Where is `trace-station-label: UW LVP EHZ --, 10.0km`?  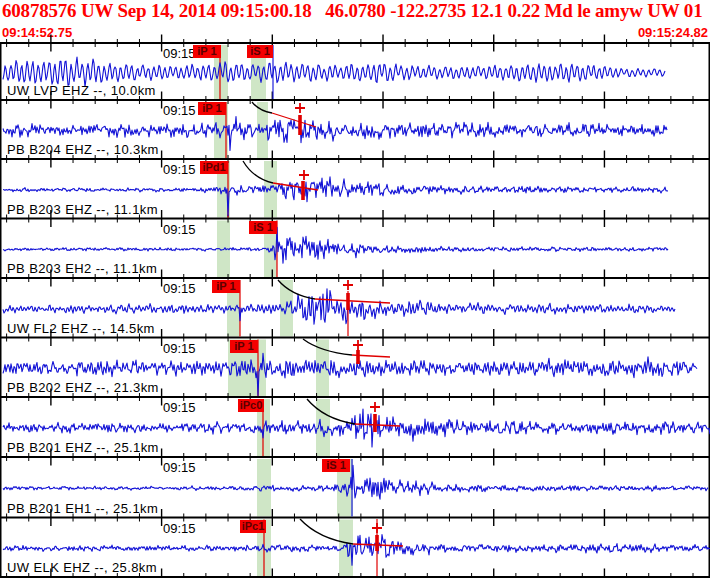
trace-station-label: UW LVP EHZ --, 10.0km is located at coordinates (82, 90).